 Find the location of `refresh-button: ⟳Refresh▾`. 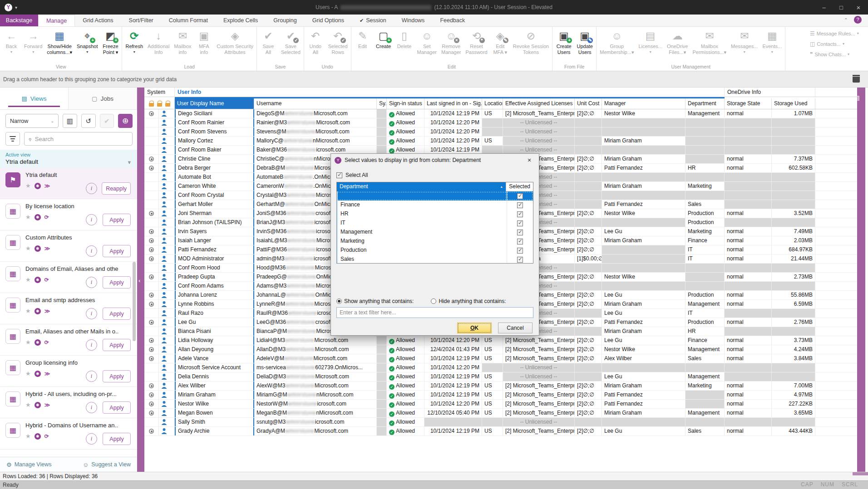

refresh-button: ⟳Refresh▾ is located at coordinates (134, 41).